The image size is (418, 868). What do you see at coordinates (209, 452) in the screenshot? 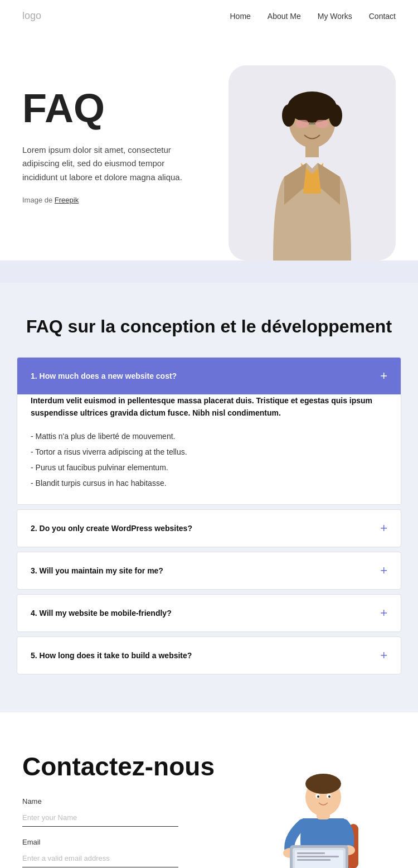
I see `faq-list-item: Tortor a risus viverra adipiscing at the…` at bounding box center [209, 452].